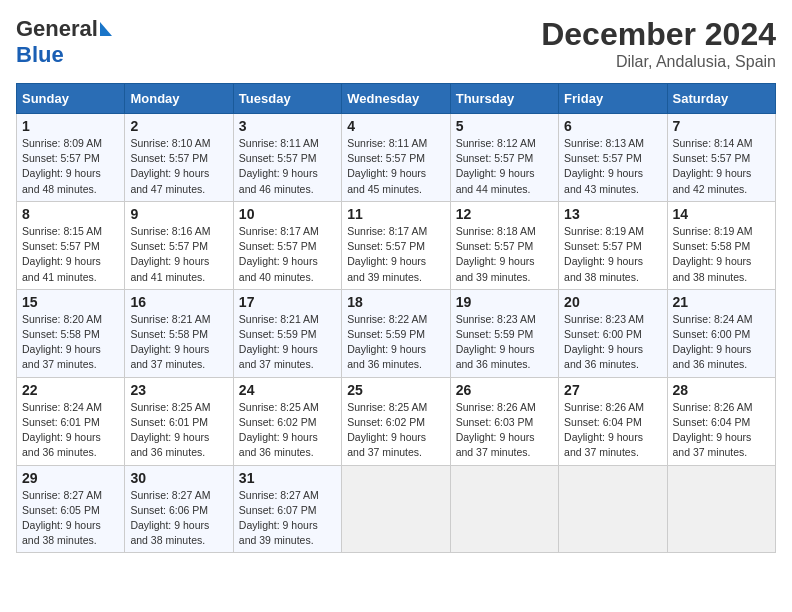 Image resolution: width=792 pixels, height=612 pixels. What do you see at coordinates (70, 302) in the screenshot?
I see `day-number: 15` at bounding box center [70, 302].